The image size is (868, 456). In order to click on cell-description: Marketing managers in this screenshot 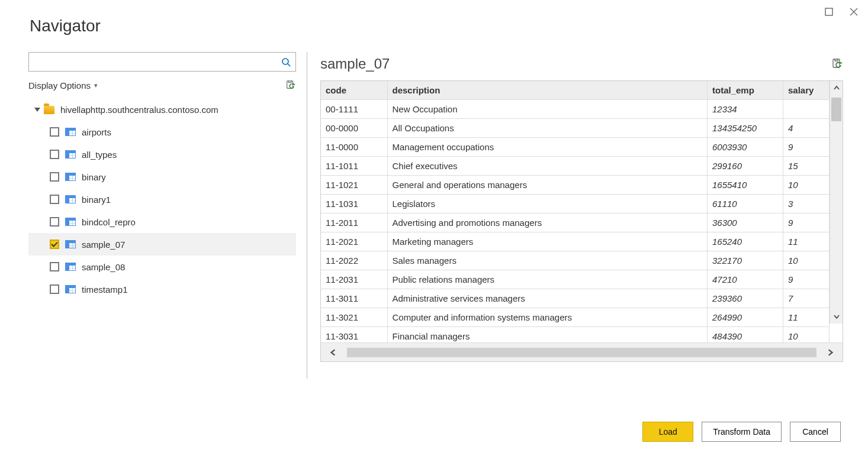, I will do `click(547, 242)`.